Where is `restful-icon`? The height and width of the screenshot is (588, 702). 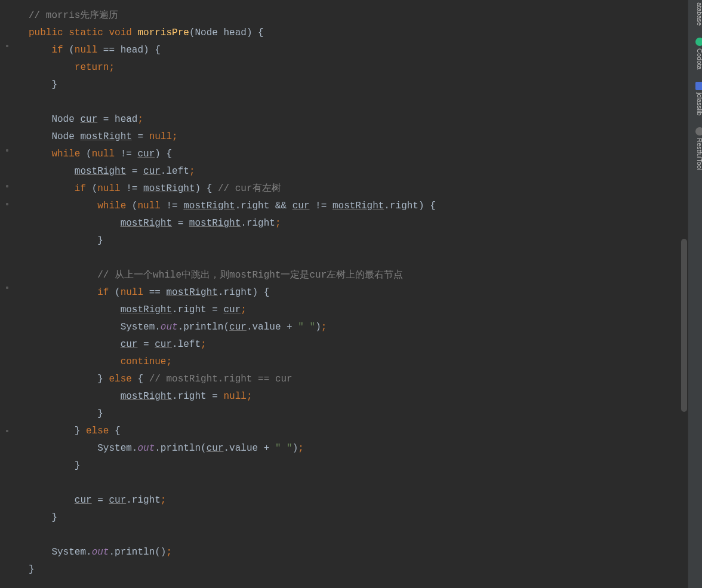
restful-icon is located at coordinates (699, 131).